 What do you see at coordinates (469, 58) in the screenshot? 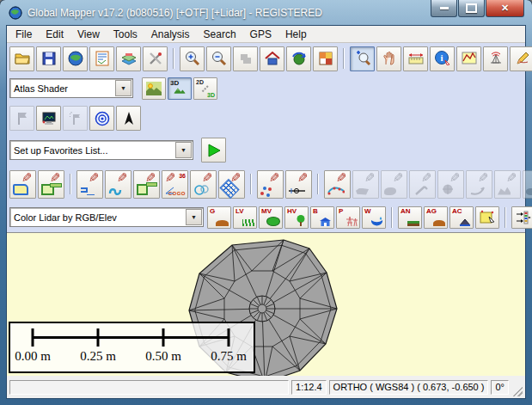
I see `path-profile-button` at bounding box center [469, 58].